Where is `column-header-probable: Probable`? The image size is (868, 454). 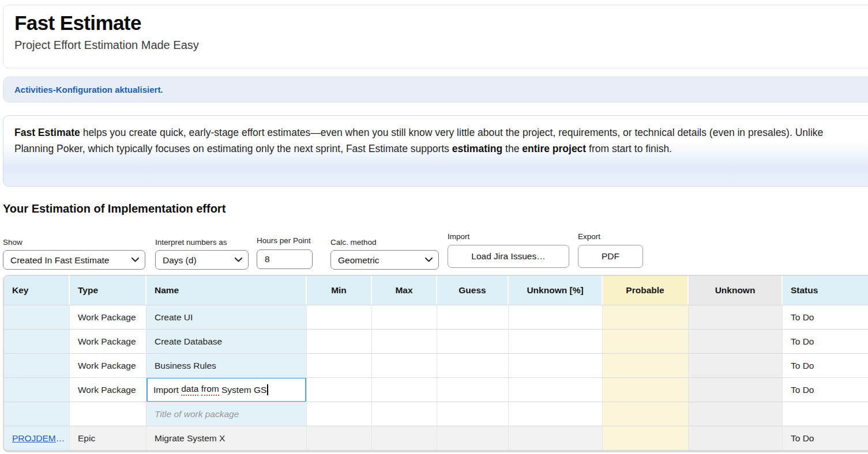
column-header-probable: Probable is located at coordinates (646, 290).